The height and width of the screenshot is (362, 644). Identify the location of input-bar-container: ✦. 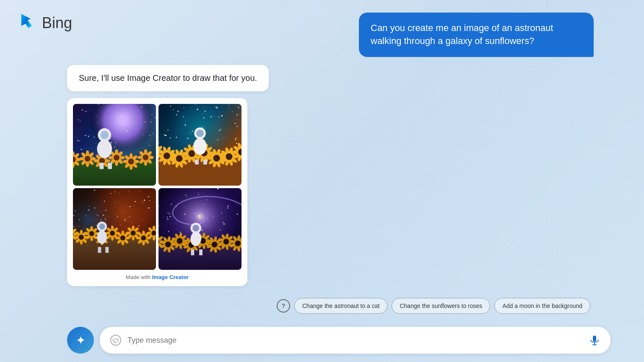
(339, 340).